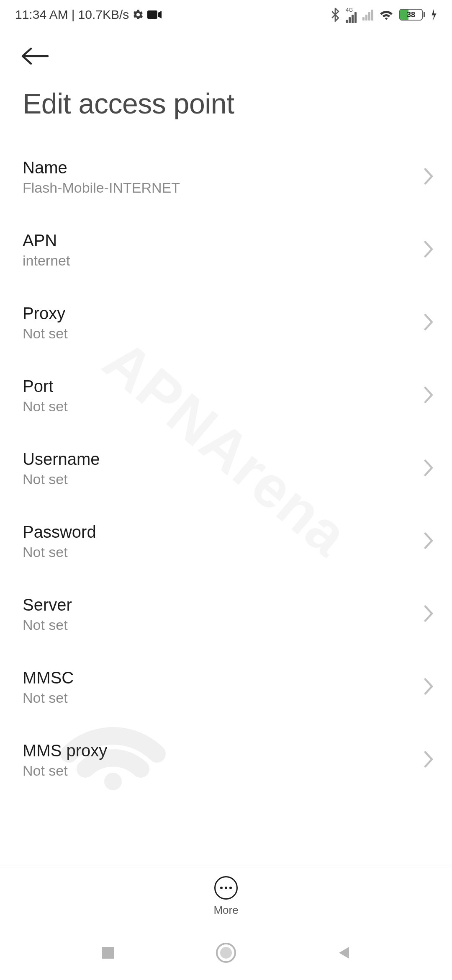  I want to click on status-network-speed: 10.7KB/s, so click(104, 15).